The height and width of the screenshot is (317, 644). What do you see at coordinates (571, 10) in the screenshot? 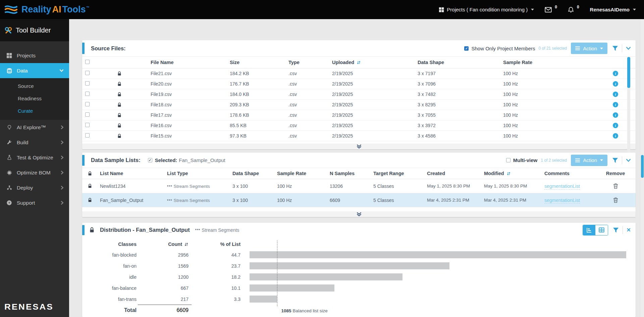
I see `bell-icon` at bounding box center [571, 10].